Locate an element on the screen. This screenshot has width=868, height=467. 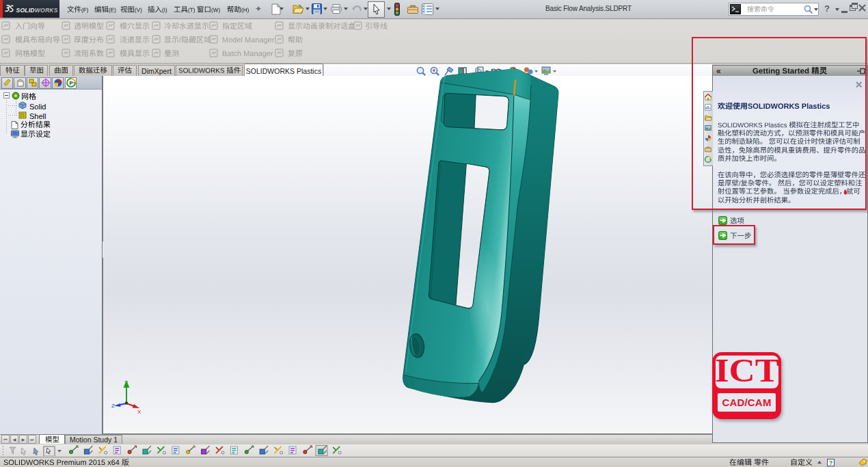
svg-text: P is located at coordinates (72, 83).